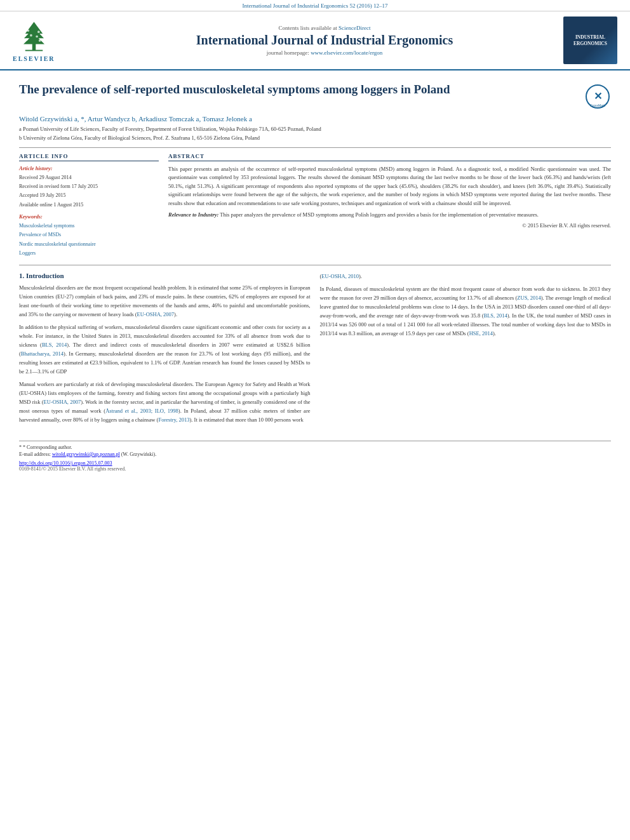  Describe the element at coordinates (34, 58) in the screenshot. I see `elsevier-wordmark: ELSEVIER` at that location.